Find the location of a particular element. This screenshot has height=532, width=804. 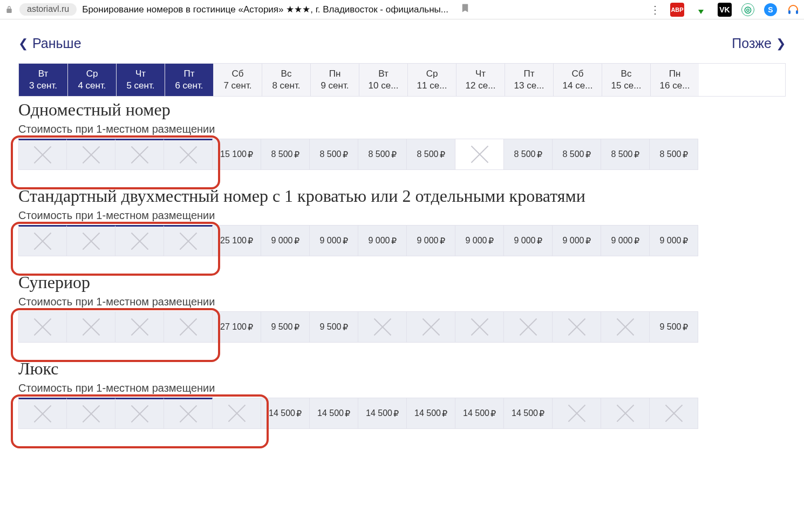

date-header-cell: Ср4 сент. is located at coordinates (92, 80).